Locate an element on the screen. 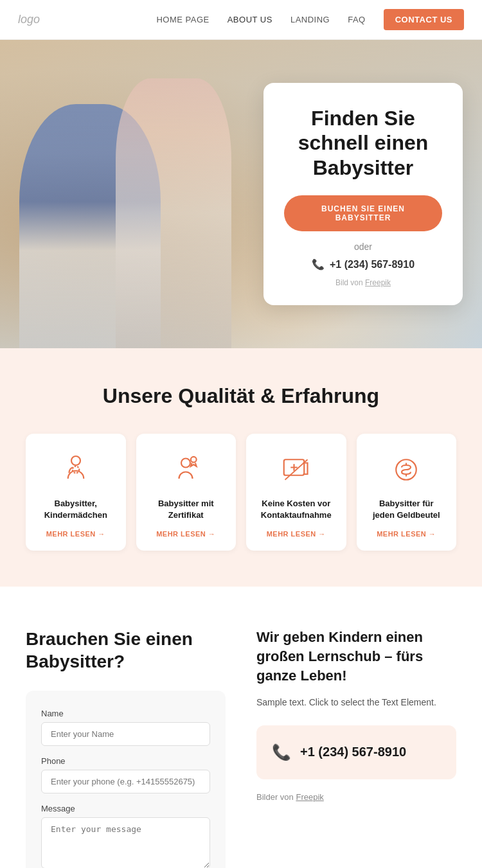 The image size is (482, 868). nav-aboutus: ABOUT US is located at coordinates (250, 19).